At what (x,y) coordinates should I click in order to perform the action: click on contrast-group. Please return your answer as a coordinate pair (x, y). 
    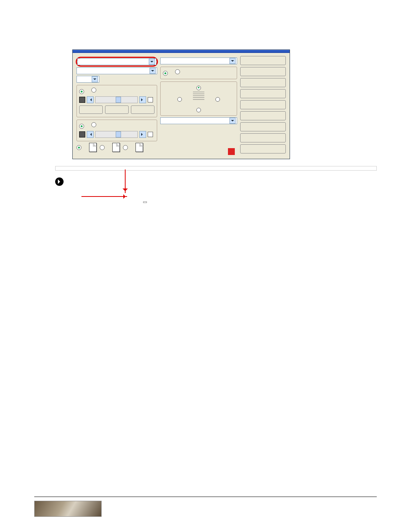
    Looking at the image, I should click on (117, 130).